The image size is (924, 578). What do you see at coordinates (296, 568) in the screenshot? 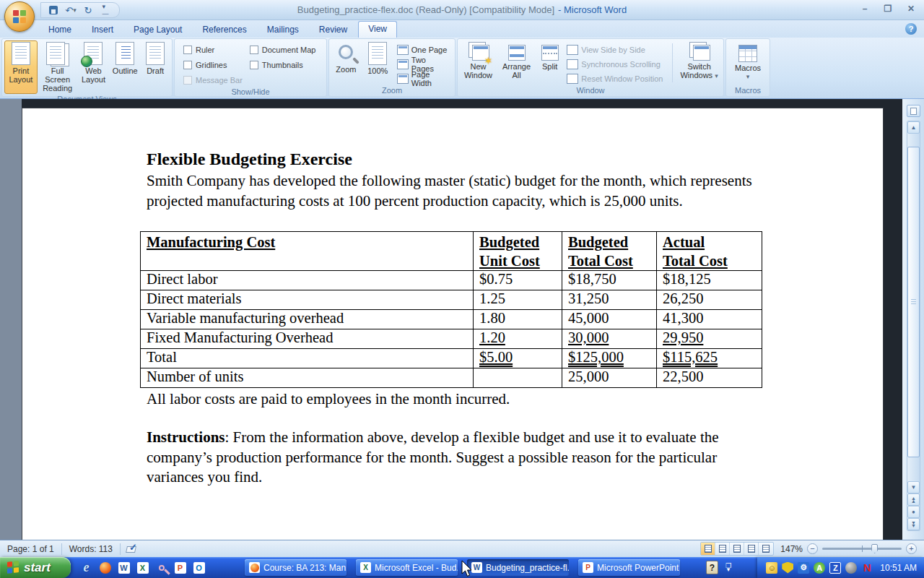
I see `task-firefox-course: Course: BA 213: Man...` at bounding box center [296, 568].